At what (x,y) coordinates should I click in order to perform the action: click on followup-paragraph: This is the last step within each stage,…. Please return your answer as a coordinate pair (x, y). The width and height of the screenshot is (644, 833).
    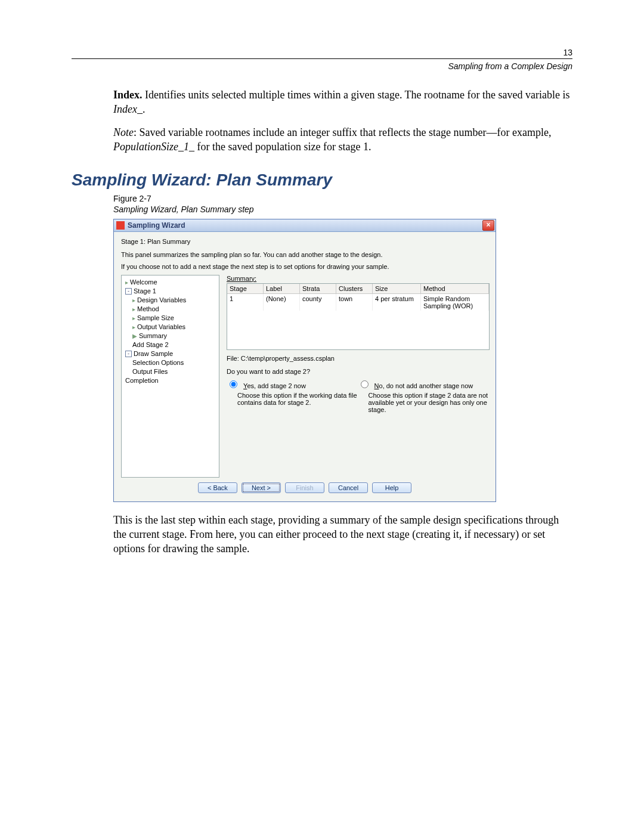
    Looking at the image, I should click on (343, 534).